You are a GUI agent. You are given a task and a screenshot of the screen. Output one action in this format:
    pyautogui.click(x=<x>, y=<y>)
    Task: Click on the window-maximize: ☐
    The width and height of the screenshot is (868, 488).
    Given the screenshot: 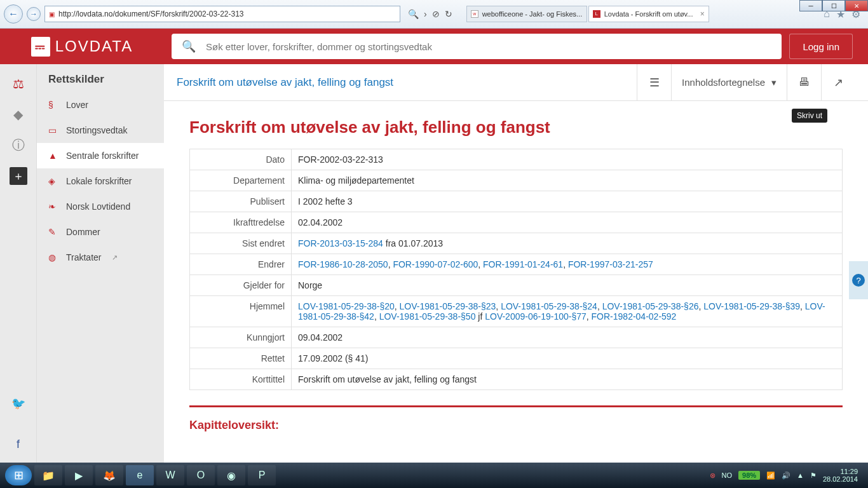 What is the action you would take?
    pyautogui.click(x=834, y=6)
    